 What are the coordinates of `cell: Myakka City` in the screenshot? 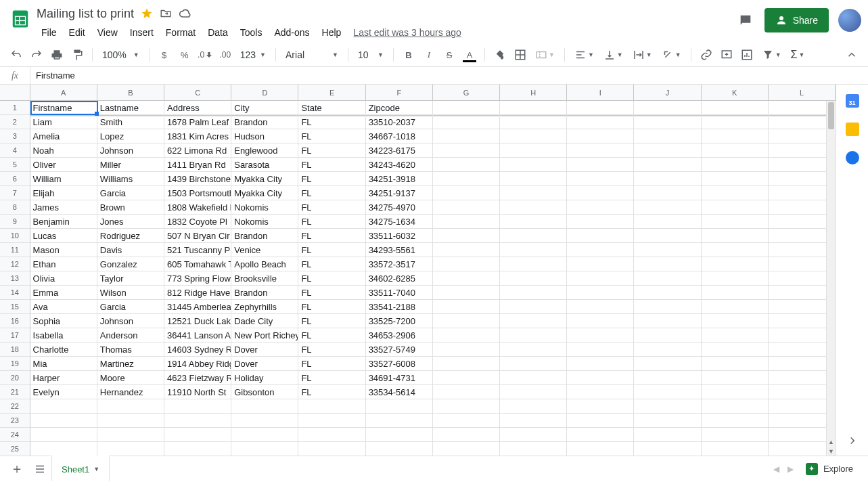 It's located at (265, 179).